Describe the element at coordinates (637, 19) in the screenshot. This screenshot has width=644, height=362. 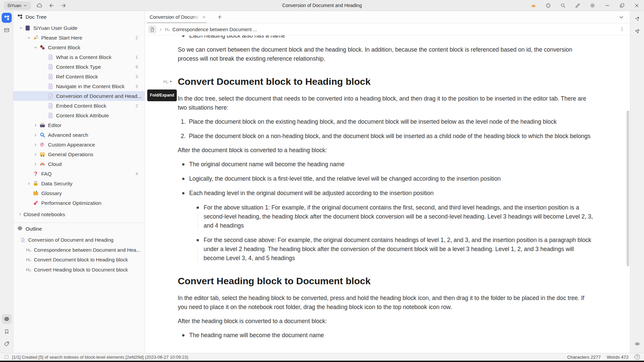
I see `dock-graph-button` at that location.